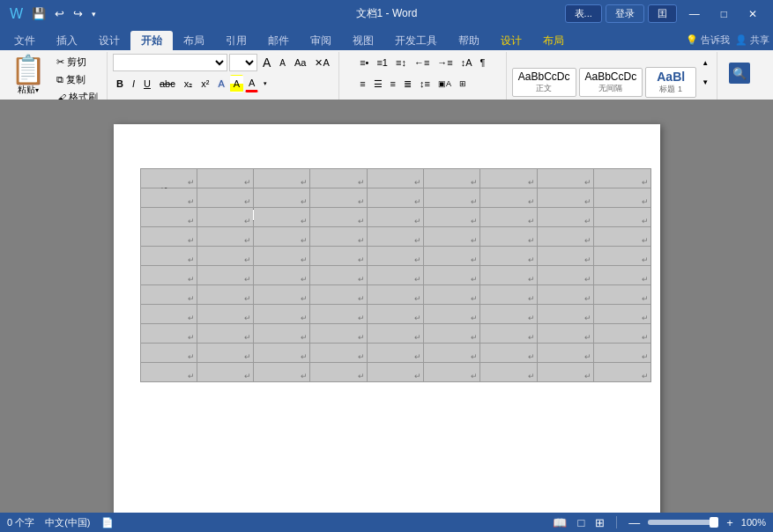 This screenshot has height=532, width=773. What do you see at coordinates (204, 84) in the screenshot?
I see `superscript-button: x²` at bounding box center [204, 84].